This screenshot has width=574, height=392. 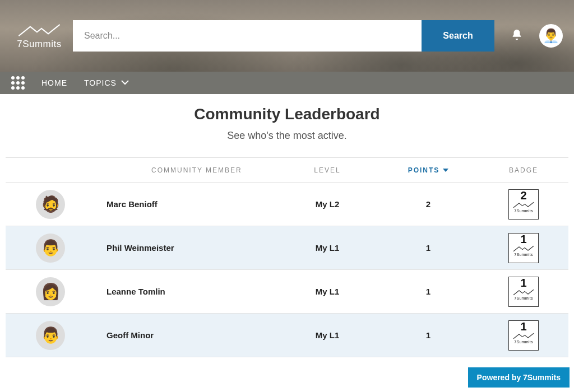 What do you see at coordinates (551, 36) in the screenshot?
I see `user-avatar-glyph: 👨‍💼` at bounding box center [551, 36].